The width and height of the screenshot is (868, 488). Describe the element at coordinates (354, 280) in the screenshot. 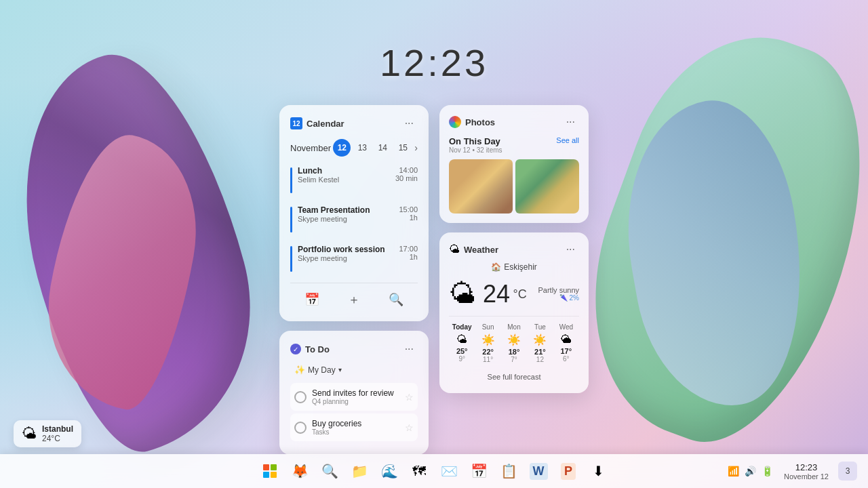

I see `left-widgets: 12 Calendar ··· November 12 13 14 15 ›` at that location.